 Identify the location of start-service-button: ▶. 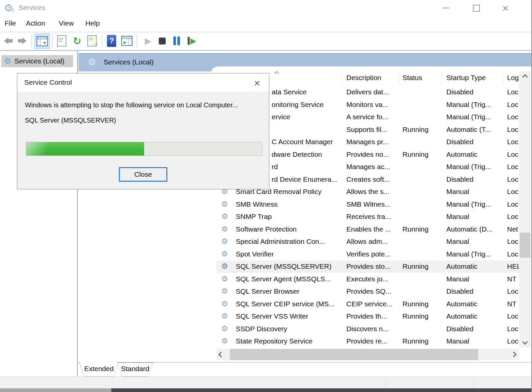
(148, 41).